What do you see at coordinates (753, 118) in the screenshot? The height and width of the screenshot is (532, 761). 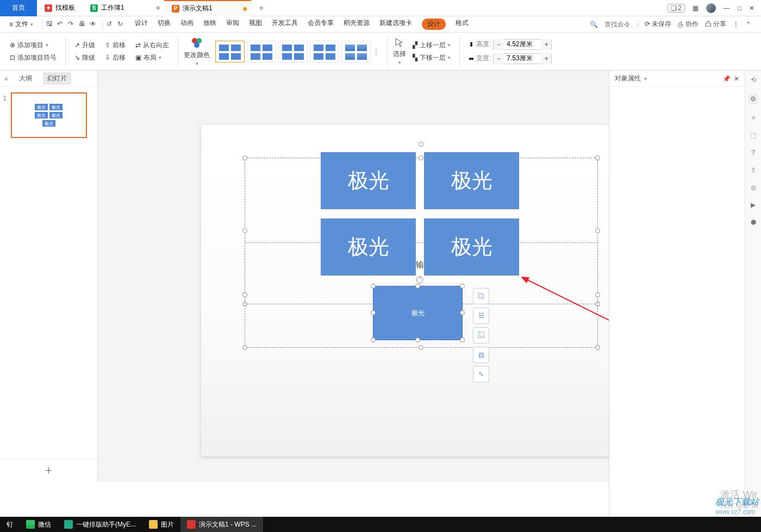 I see `rail-star-icon: ✧` at bounding box center [753, 118].